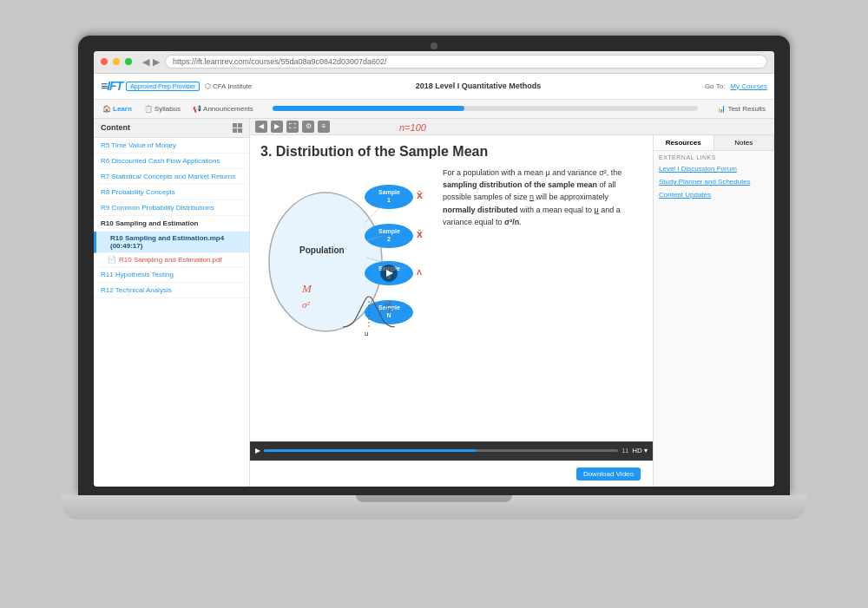 Image resolution: width=868 pixels, height=608 pixels. I want to click on svg-text: M, so click(307, 288).